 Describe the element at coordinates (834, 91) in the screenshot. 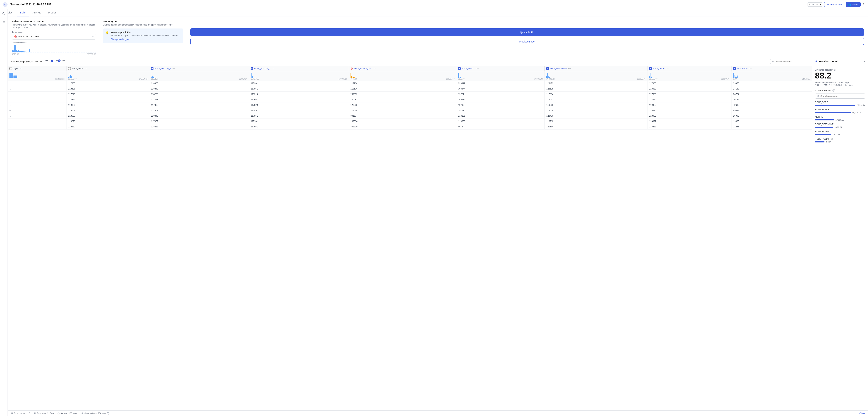

I see `svg-text: i` at that location.